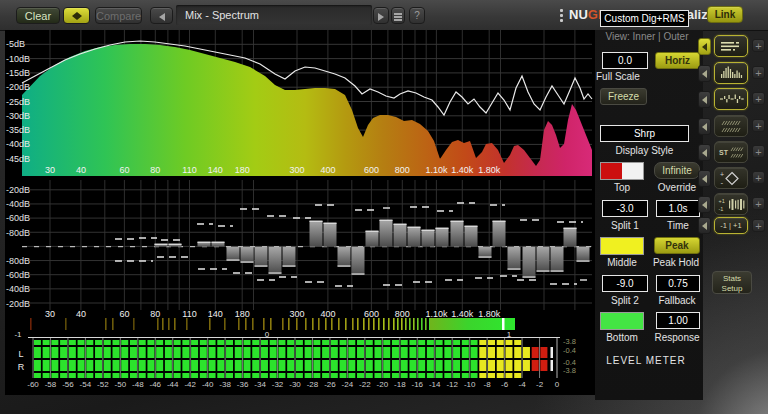  I want to click on top-label: Top, so click(622, 188).